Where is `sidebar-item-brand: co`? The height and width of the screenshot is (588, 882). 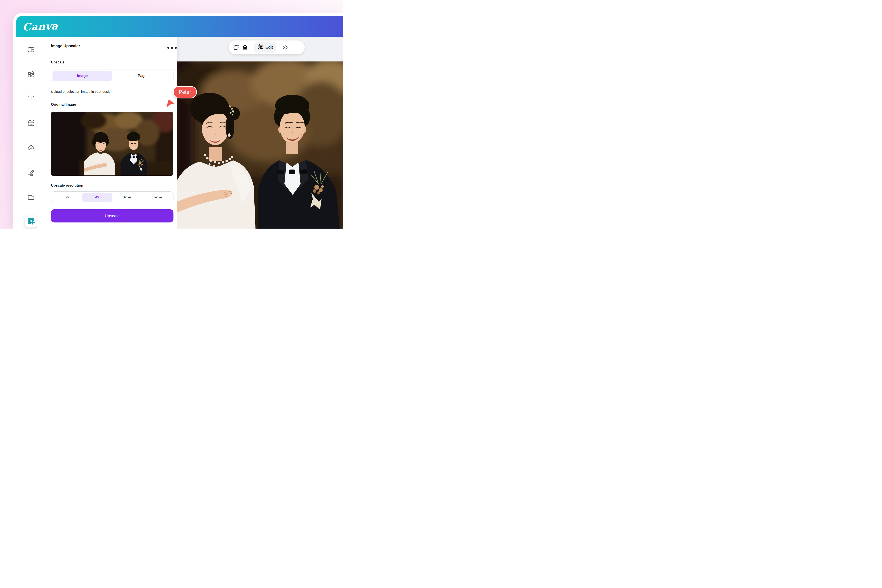 sidebar-item-brand: co is located at coordinates (31, 123).